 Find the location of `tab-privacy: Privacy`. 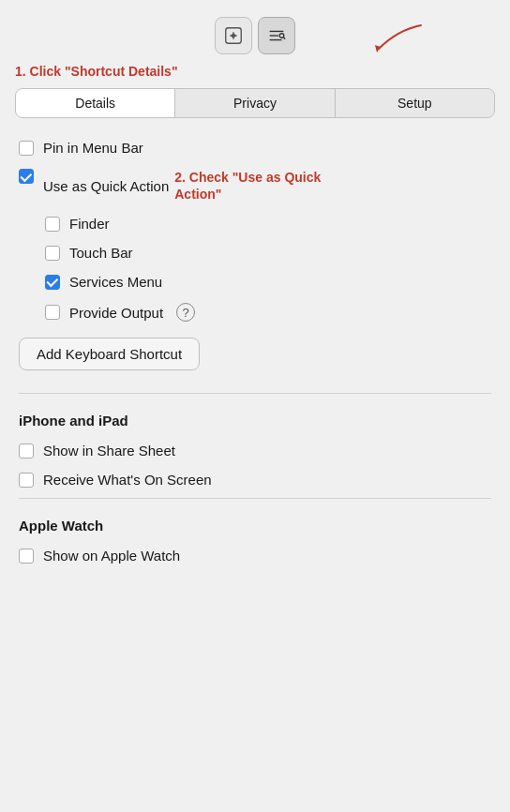

tab-privacy: Privacy is located at coordinates (255, 103).